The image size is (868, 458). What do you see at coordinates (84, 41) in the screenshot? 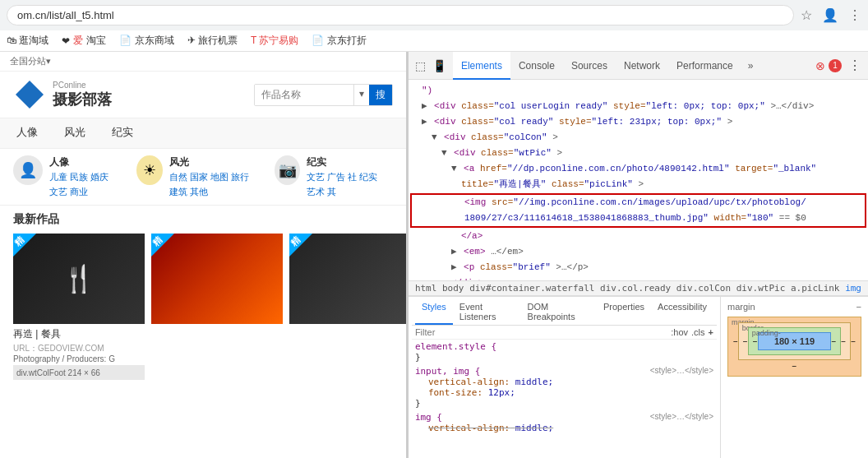
I see `bookmark-item: ❤ 爱淘宝` at bounding box center [84, 41].